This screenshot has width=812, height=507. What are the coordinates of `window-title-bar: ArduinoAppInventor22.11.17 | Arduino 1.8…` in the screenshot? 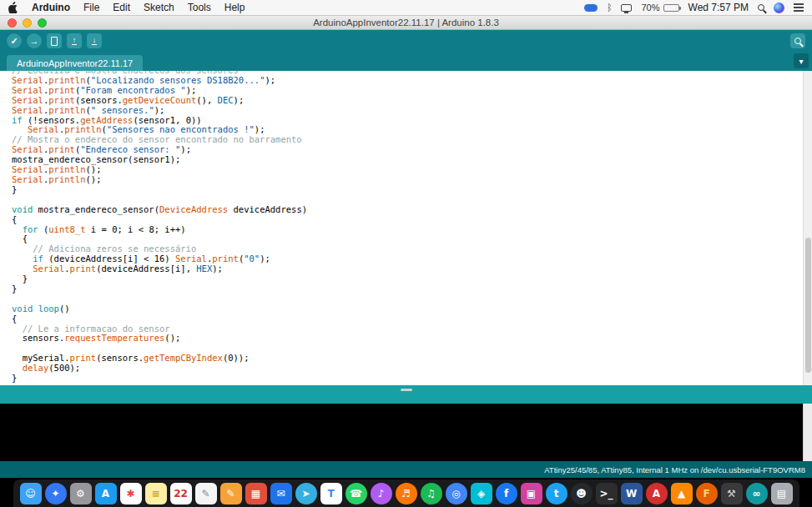 It's located at (406, 23).